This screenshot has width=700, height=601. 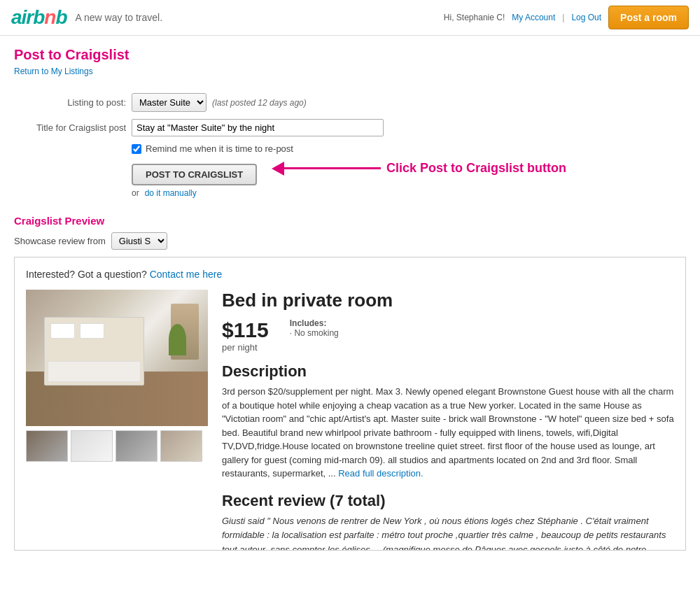 What do you see at coordinates (136, 149) in the screenshot?
I see `remind-checkbox` at bounding box center [136, 149].